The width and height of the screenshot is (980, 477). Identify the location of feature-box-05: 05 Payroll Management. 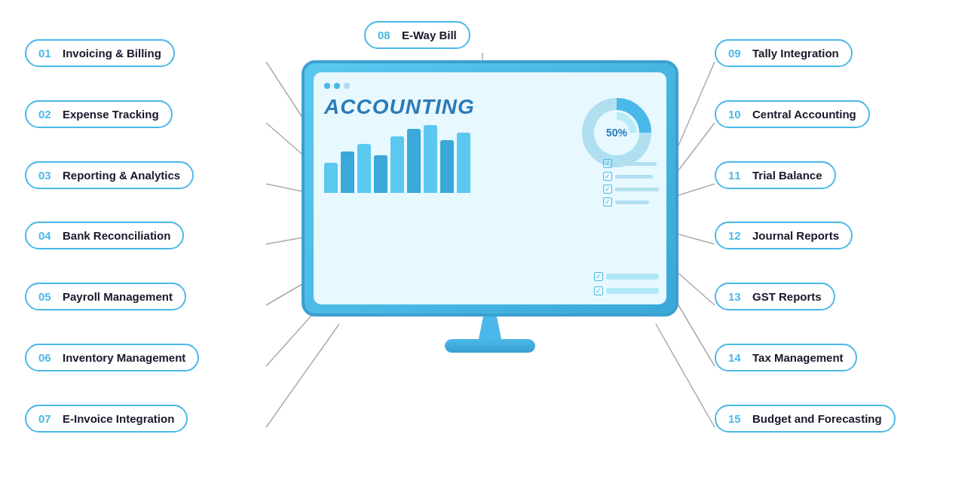
(106, 297).